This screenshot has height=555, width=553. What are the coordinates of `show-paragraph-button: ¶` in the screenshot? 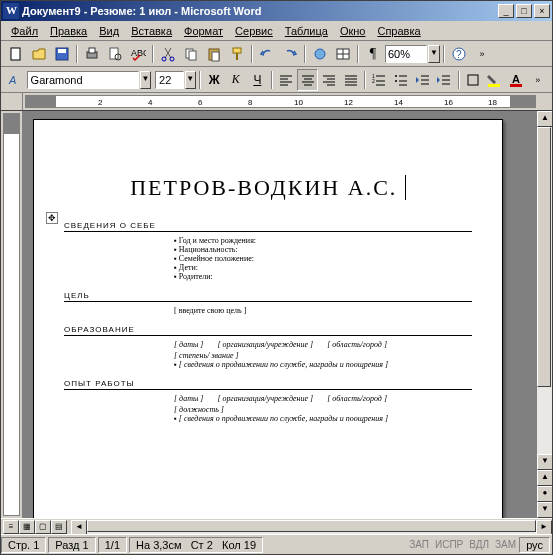 It's located at (373, 54).